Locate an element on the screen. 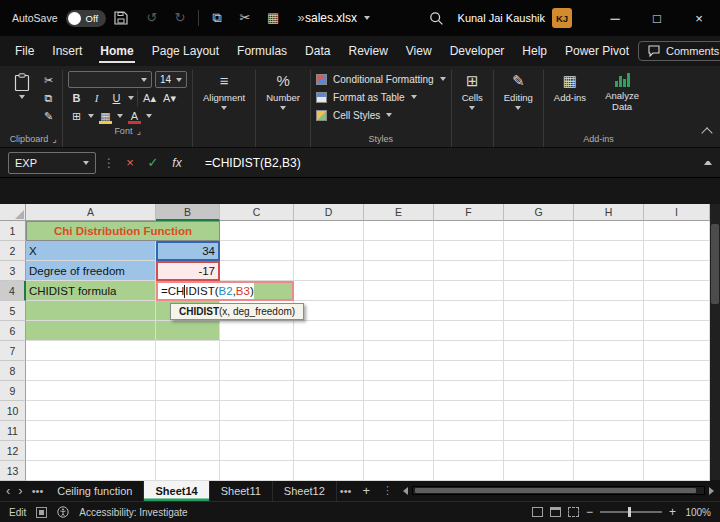  vertical-scrollbar is located at coordinates (715, 342).